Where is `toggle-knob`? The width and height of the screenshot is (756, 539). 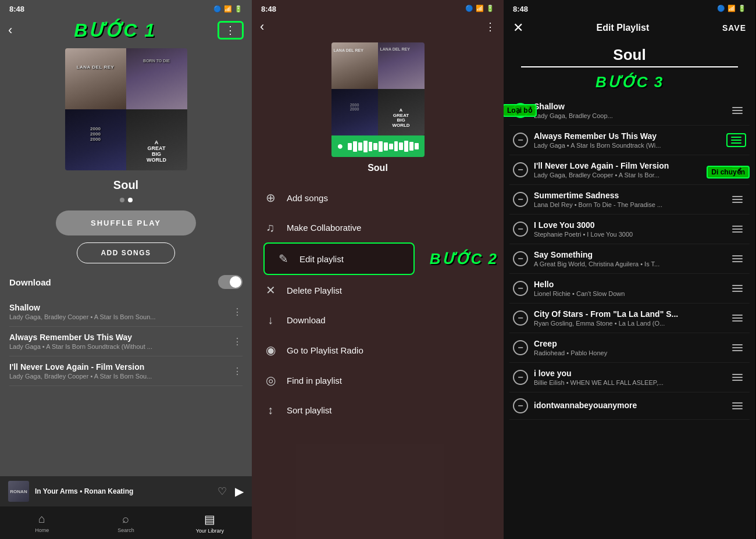 toggle-knob is located at coordinates (236, 282).